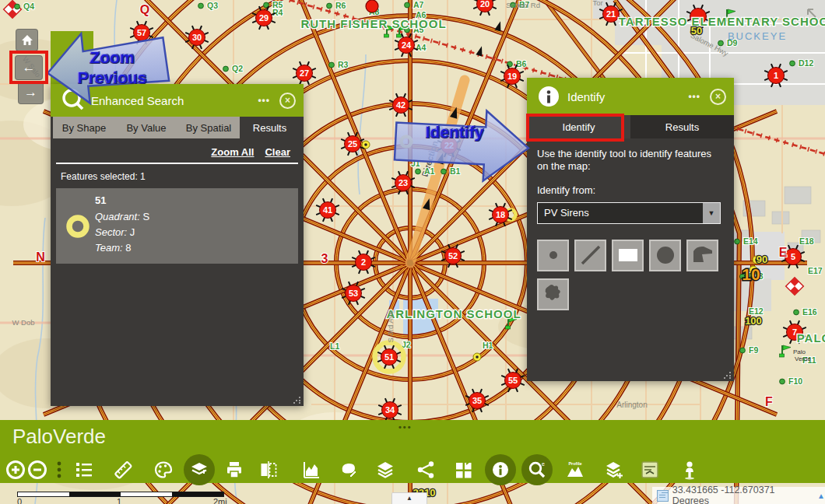 This screenshot has width=825, height=504. I want to click on attribute-table-toggle: ▲, so click(409, 498).